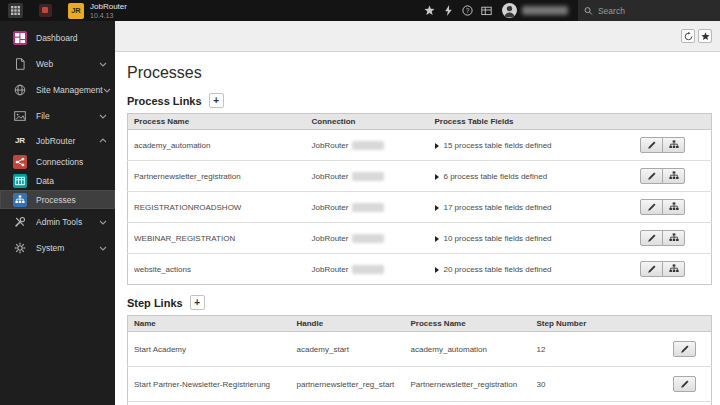  Describe the element at coordinates (585, 324) in the screenshot. I see `column-header: Step Number` at that location.